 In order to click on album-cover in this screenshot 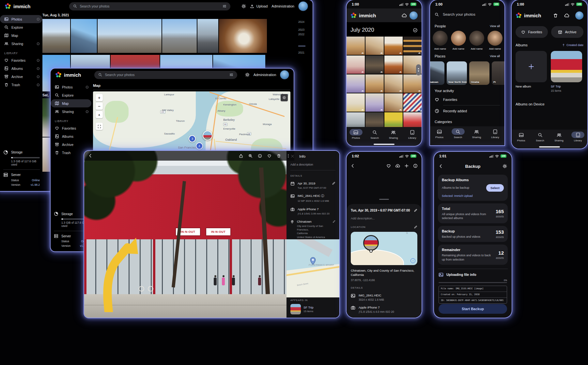, I will do `click(566, 67)`.